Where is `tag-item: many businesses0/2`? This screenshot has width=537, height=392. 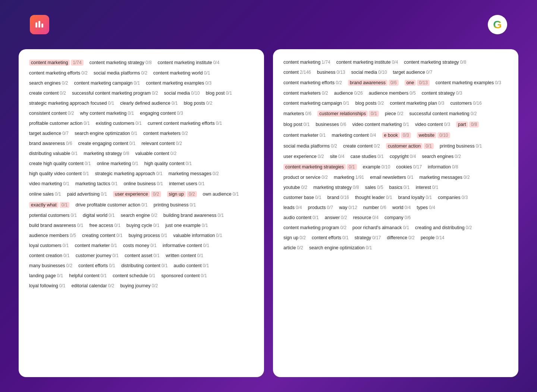
tag-item: many businesses0/2 is located at coordinates (51, 266).